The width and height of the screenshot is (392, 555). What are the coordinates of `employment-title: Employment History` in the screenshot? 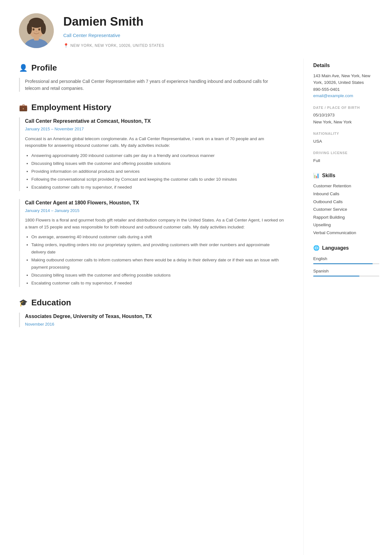 It's located at (72, 108).